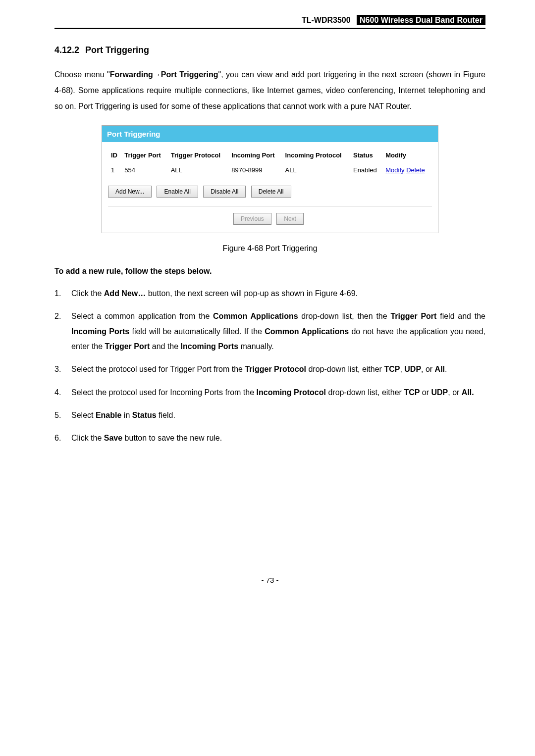 The height and width of the screenshot is (756, 535). I want to click on bold-text: All, so click(440, 369).